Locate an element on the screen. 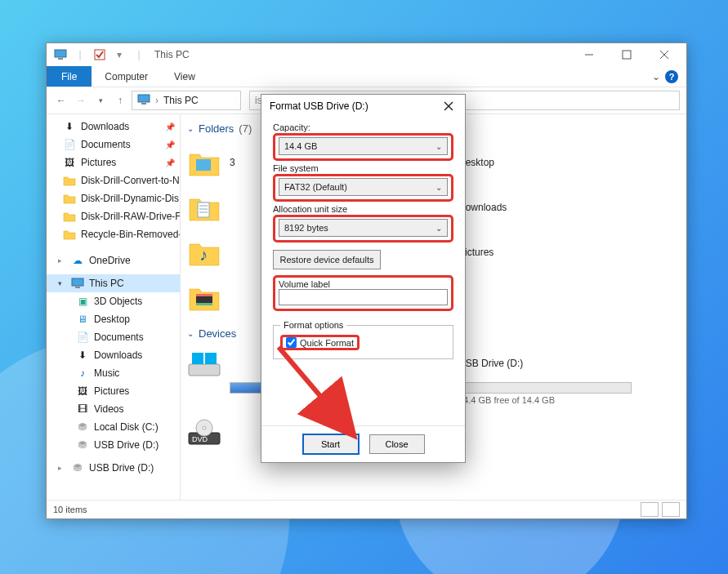 This screenshot has height=574, width=728. allocation-label: Allocation unit size is located at coordinates (363, 209).